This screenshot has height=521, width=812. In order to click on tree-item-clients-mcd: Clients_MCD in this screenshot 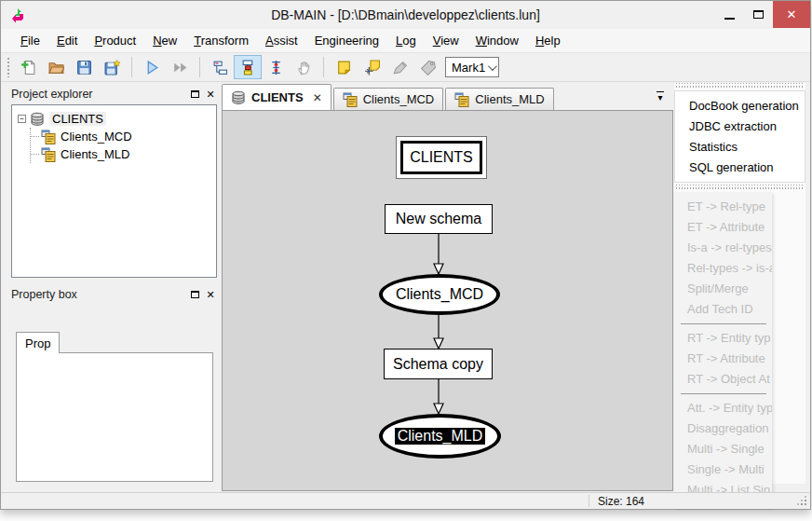, I will do `click(123, 136)`.